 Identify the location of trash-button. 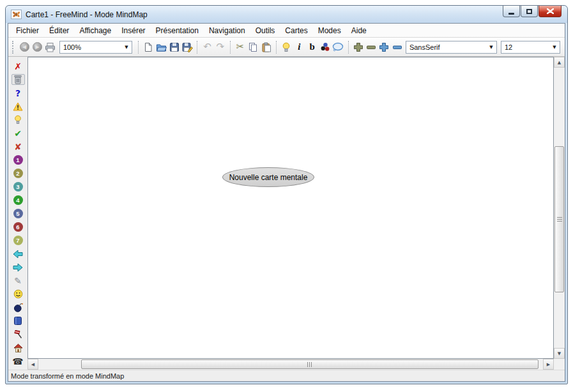
(18, 79).